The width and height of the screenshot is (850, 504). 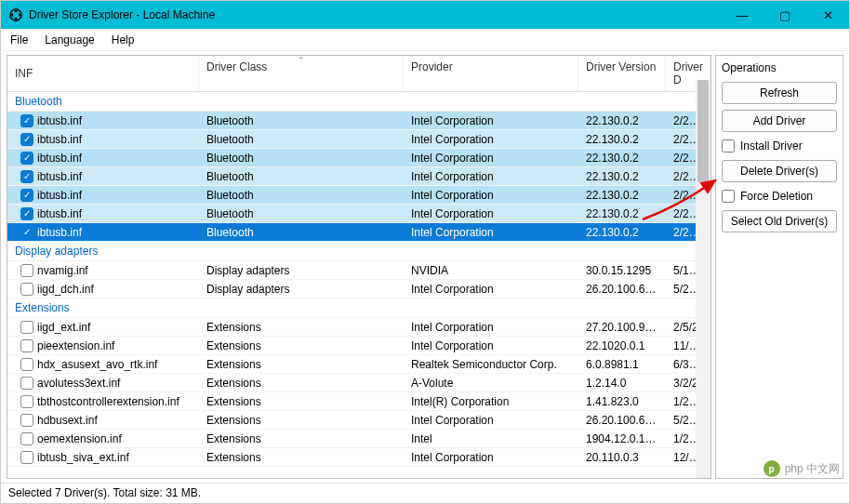 I want to click on cell-version: 1.2.14.0, so click(x=622, y=383).